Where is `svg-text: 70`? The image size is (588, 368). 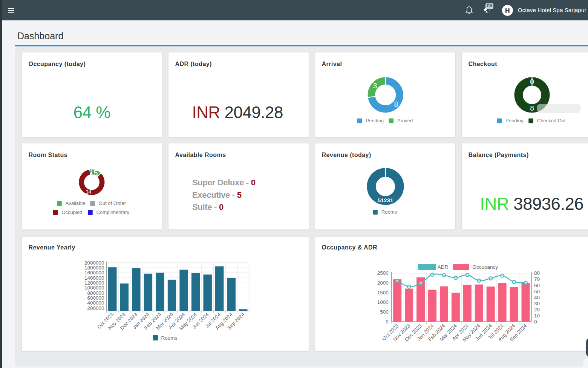 svg-text: 70 is located at coordinates (537, 279).